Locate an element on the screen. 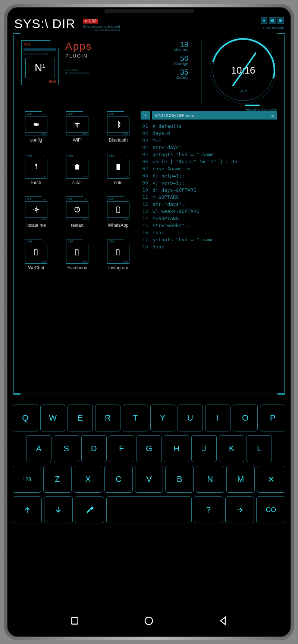  app-wechat: CRP ▾ GDR WeChat is located at coordinates (36, 255).